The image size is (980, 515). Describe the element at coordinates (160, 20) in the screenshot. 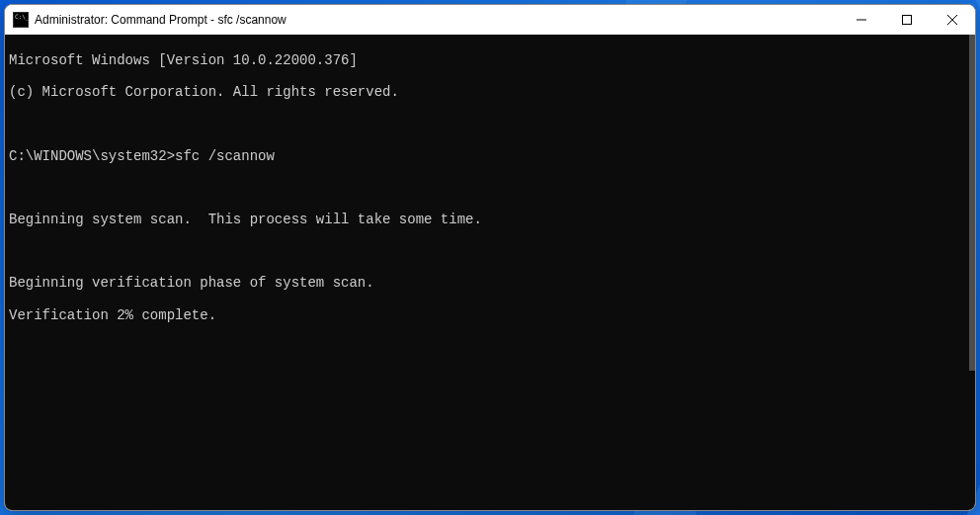

I see `window-title: Administrator: Command Prompt - sfc /sca…` at that location.